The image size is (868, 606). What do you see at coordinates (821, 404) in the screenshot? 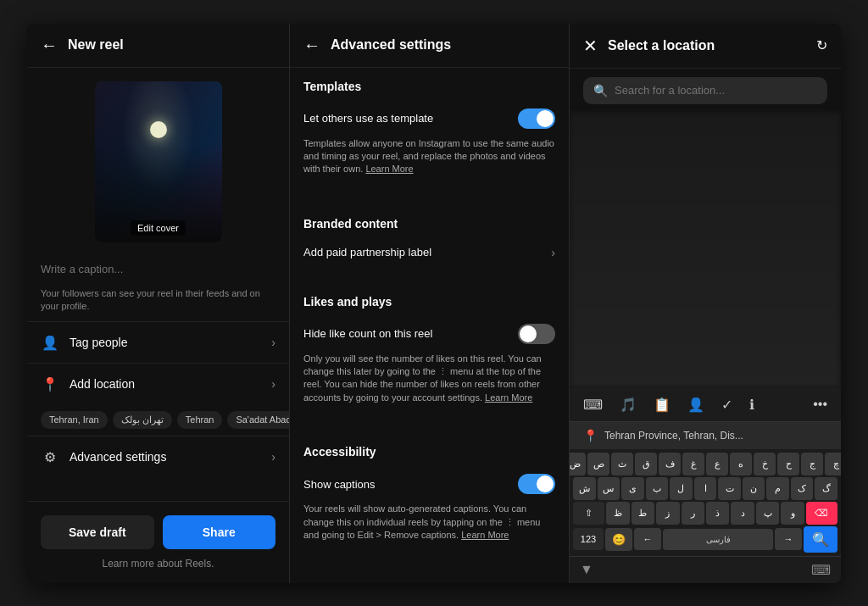
I see `keyboard-tool-more-icon: •••` at bounding box center [821, 404].